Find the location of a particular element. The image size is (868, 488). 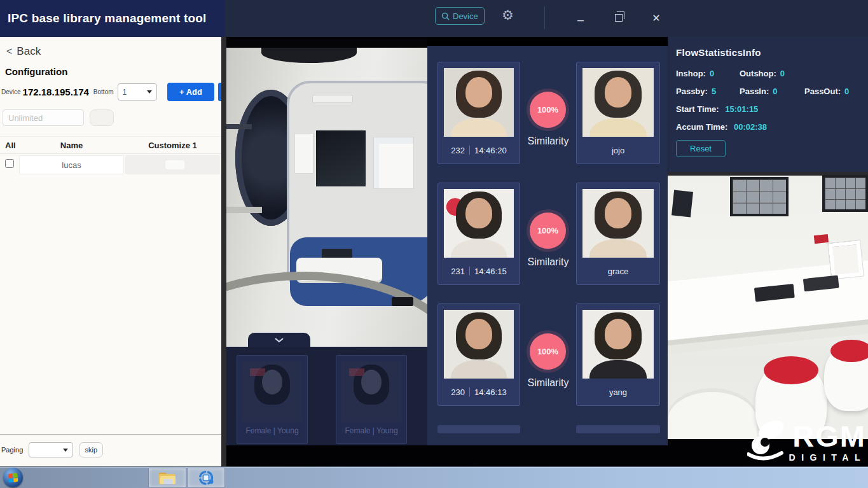

add-button: + Add is located at coordinates (191, 92).